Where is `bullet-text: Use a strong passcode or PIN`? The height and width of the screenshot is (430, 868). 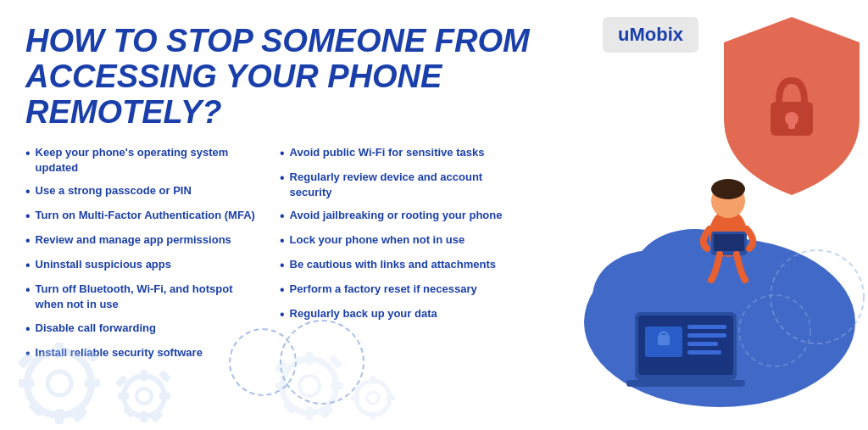
bullet-text: Use a strong passcode or PIN is located at coordinates (114, 191).